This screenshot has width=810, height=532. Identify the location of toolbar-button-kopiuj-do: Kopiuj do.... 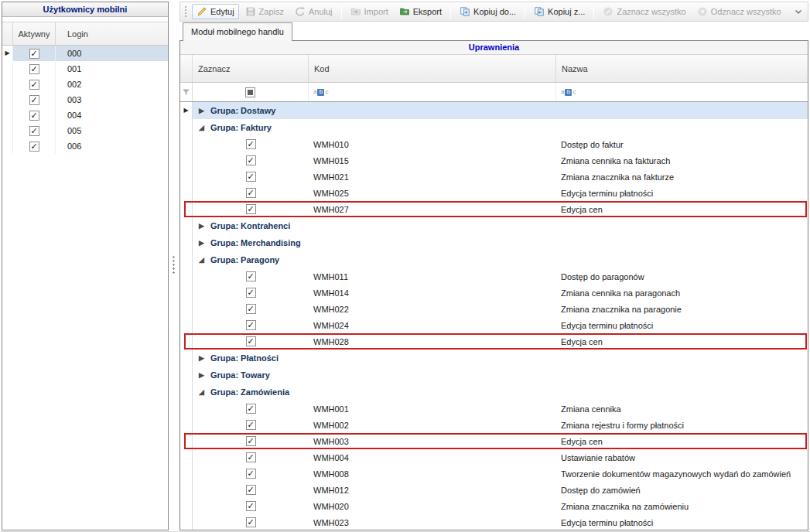
(487, 12).